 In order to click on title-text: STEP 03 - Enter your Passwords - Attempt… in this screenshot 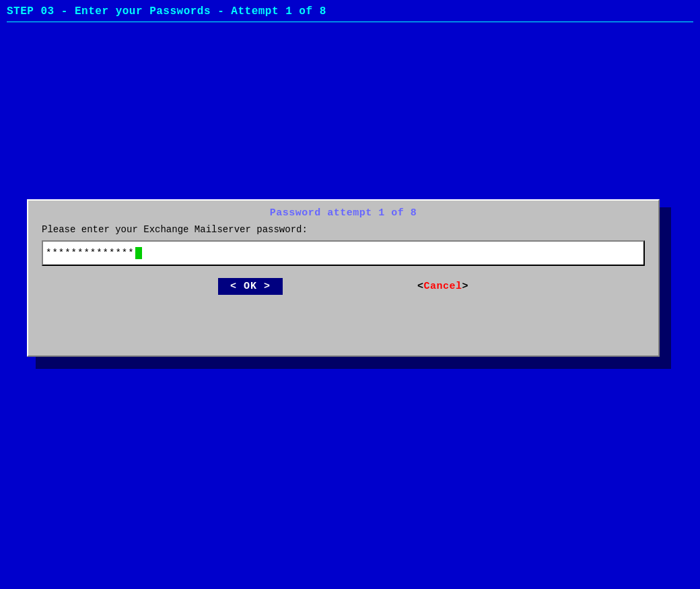, I will do `click(167, 11)`.